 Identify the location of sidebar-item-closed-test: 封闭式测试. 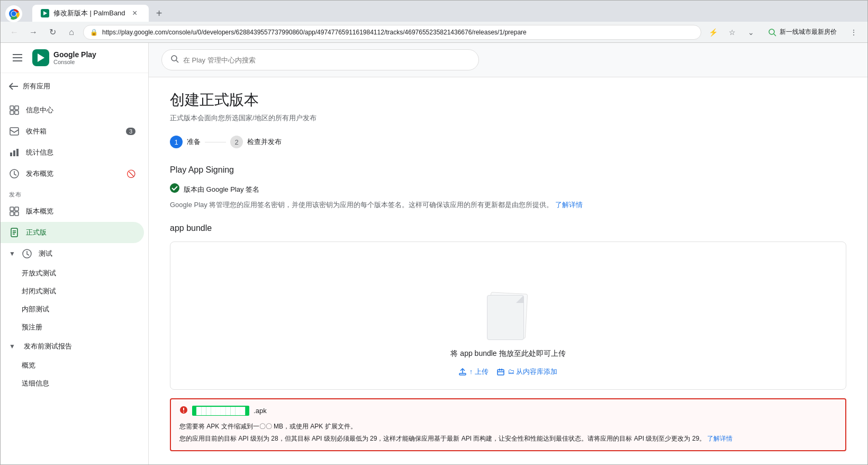
(74, 291).